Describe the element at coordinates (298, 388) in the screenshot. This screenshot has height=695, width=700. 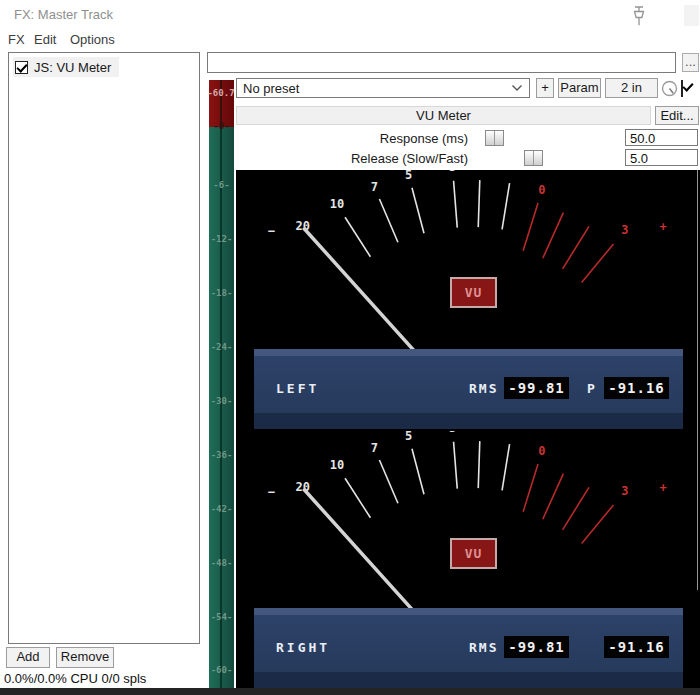
I see `channel-name: LEFT` at that location.